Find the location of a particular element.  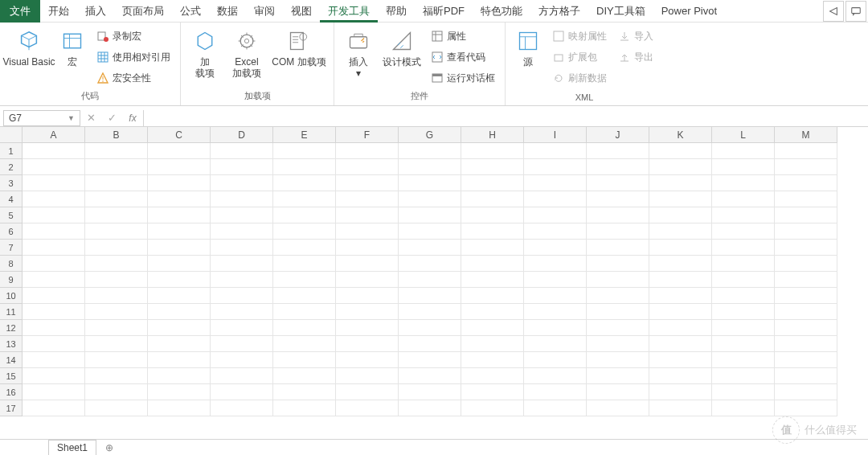

column-header: E is located at coordinates (305, 135).